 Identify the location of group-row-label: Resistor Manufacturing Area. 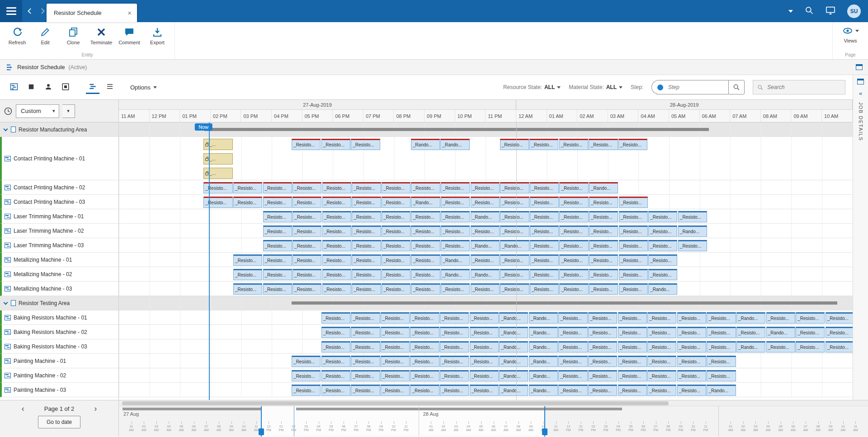
(59, 130).